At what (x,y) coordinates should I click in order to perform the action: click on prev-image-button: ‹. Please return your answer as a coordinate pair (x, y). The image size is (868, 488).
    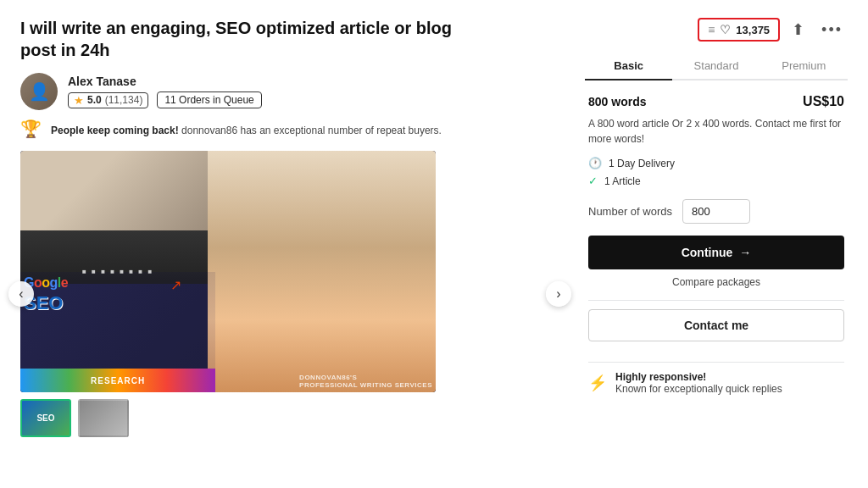
    Looking at the image, I should click on (21, 294).